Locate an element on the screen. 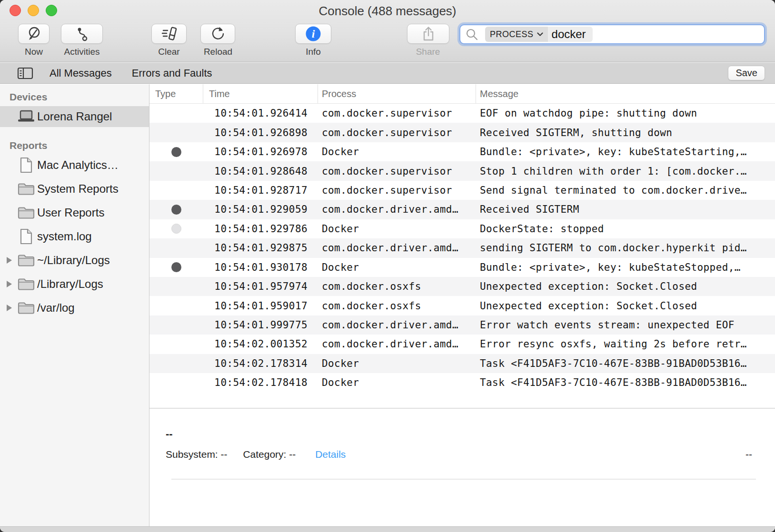 This screenshot has width=775, height=532. search-field: PROCESS docker is located at coordinates (612, 34).